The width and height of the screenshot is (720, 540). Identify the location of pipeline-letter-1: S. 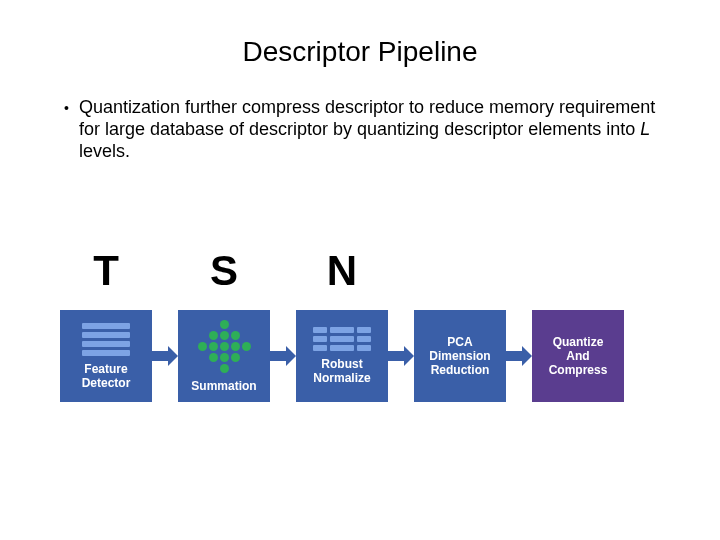
(224, 271).